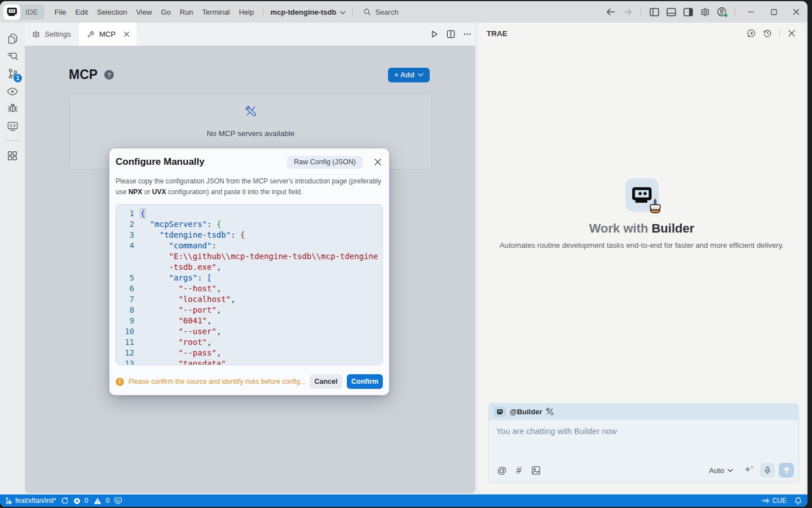 This screenshot has height=508, width=812. I want to click on search-icon, so click(367, 12).